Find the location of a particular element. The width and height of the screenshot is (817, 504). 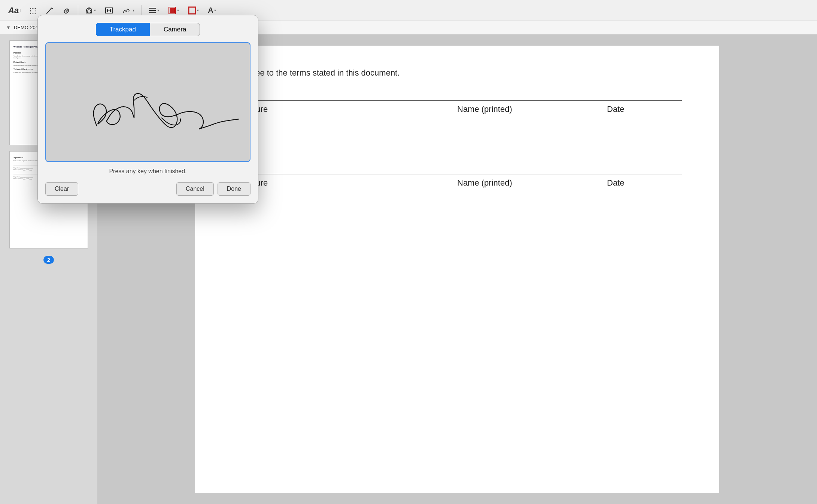

dialog-btn-group: Cancel Done is located at coordinates (213, 189).